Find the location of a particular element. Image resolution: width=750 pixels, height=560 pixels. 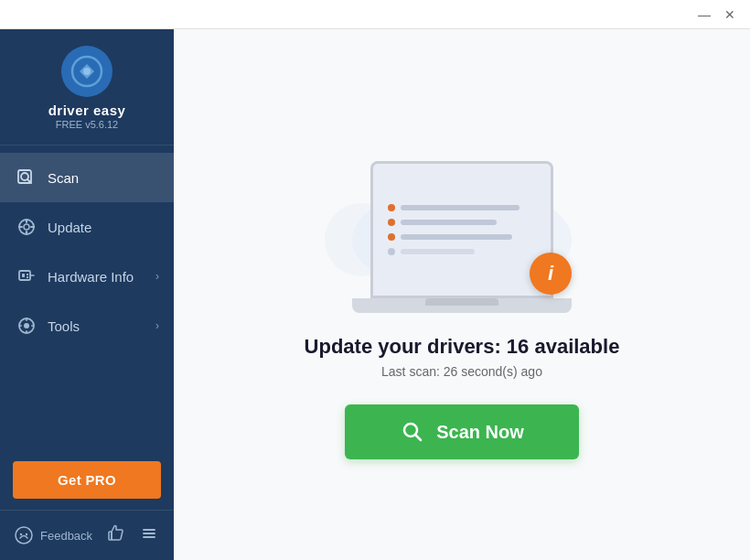

main-title: Update your drivers: 16 available is located at coordinates (463, 347).